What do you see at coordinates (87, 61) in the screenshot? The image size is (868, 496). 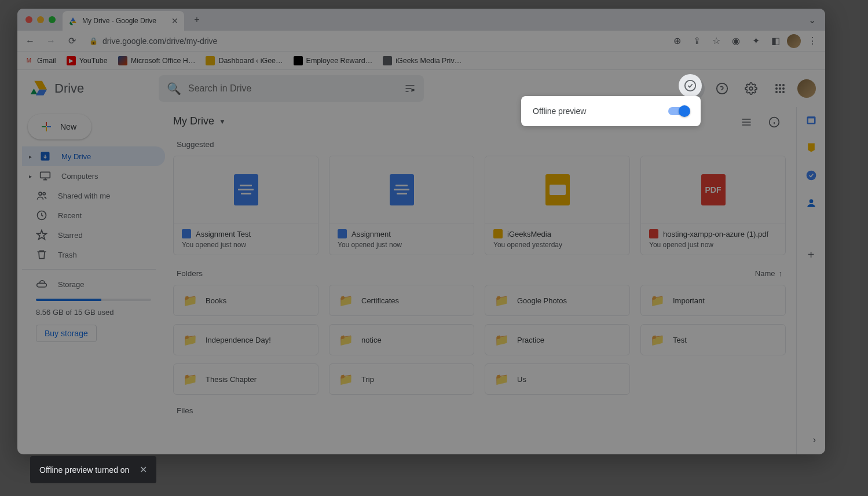 I see `bookmark-youtube: ▶YouTube` at bounding box center [87, 61].